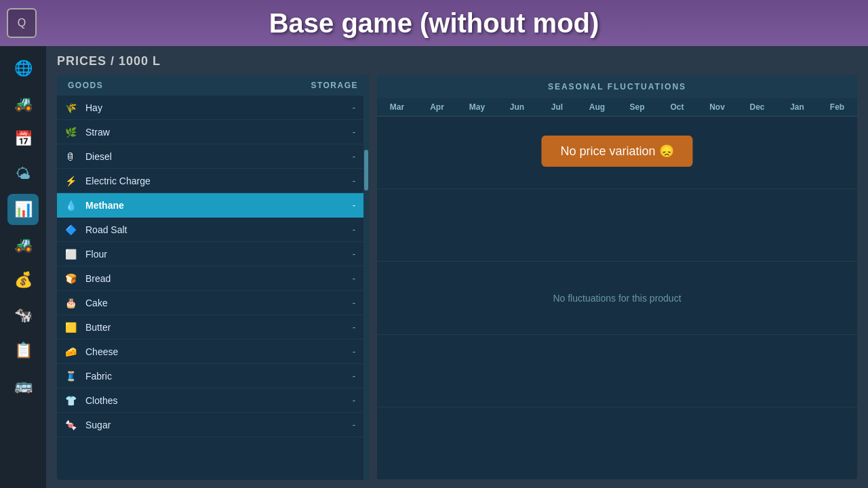 The width and height of the screenshot is (868, 488). Describe the element at coordinates (219, 181) in the screenshot. I see `good-name-label: Electric Charge` at that location.